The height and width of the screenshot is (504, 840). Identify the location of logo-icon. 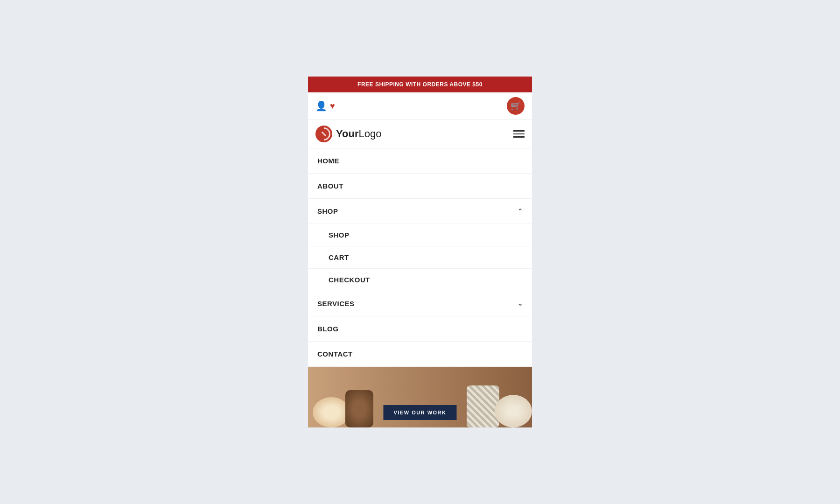
(324, 134).